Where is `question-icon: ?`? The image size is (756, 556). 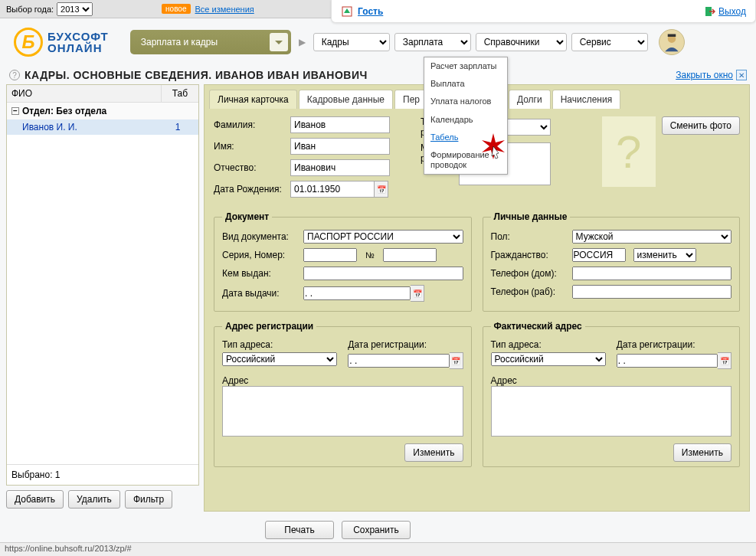 question-icon: ? is located at coordinates (628, 152).